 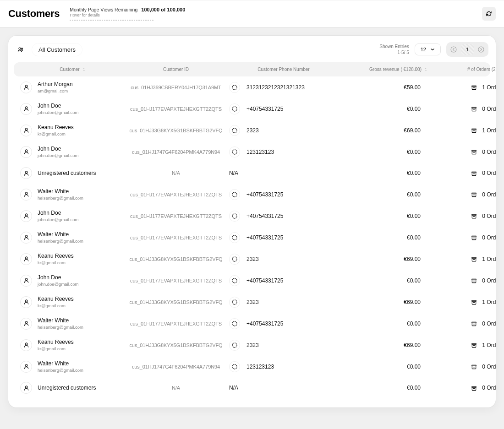 I want to click on quota-hint: Hover for details, so click(x=127, y=15).